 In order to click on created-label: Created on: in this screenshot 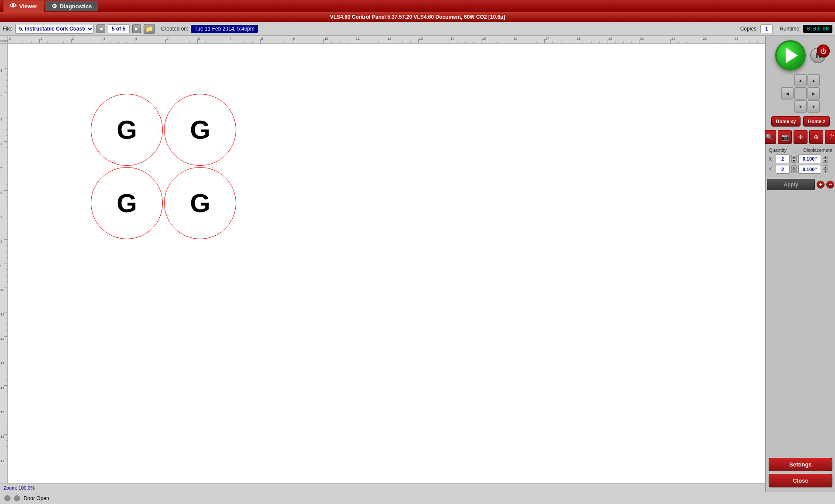, I will do `click(175, 29)`.